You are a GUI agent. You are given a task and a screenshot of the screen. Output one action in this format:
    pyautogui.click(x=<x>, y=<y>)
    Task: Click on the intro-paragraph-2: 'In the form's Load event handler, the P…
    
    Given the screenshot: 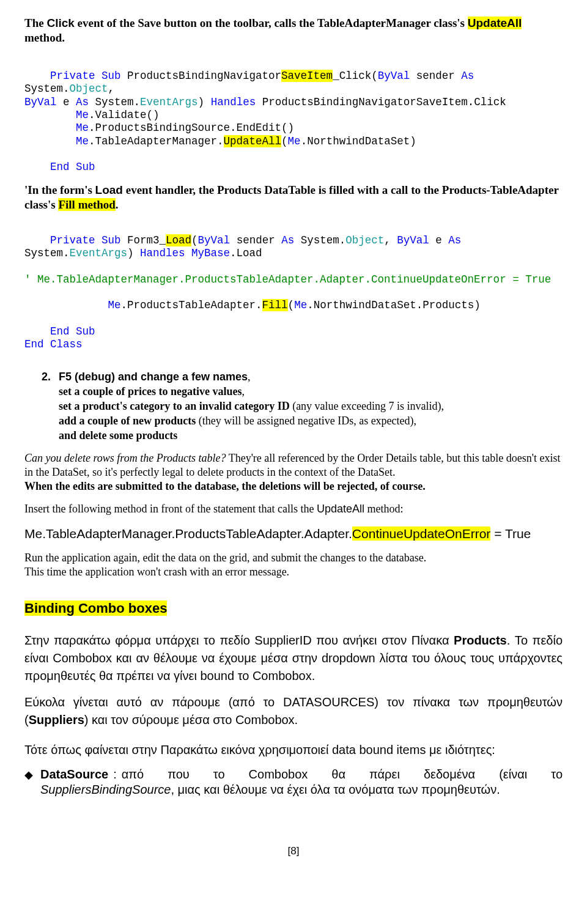 What is the action you would take?
    pyautogui.click(x=294, y=198)
    